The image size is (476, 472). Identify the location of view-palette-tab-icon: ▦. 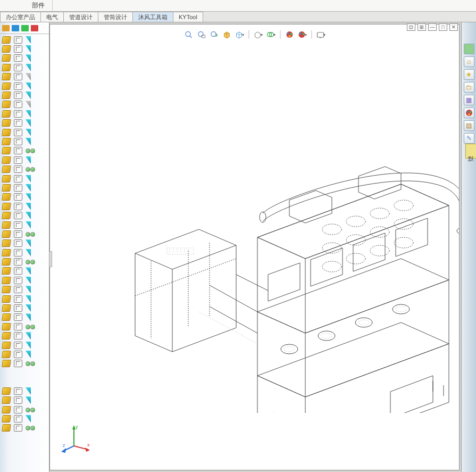
(469, 100).